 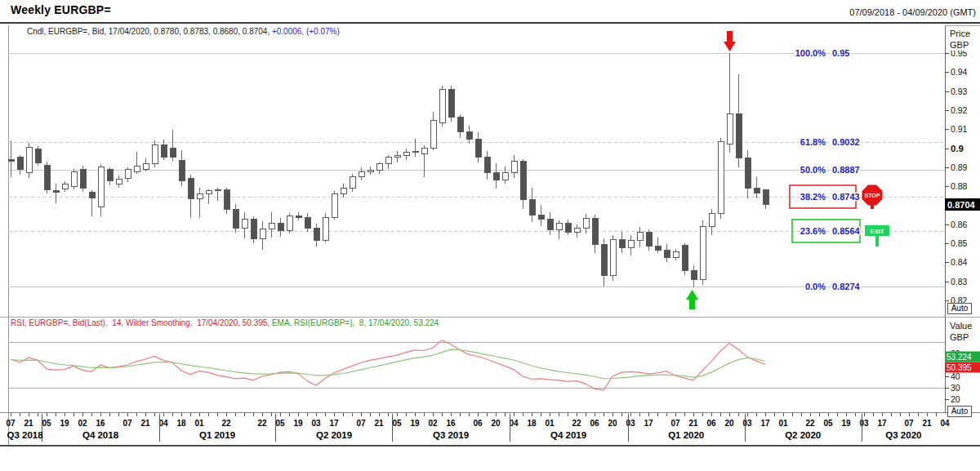 I want to click on svg-text: 0.0%, so click(x=815, y=287).